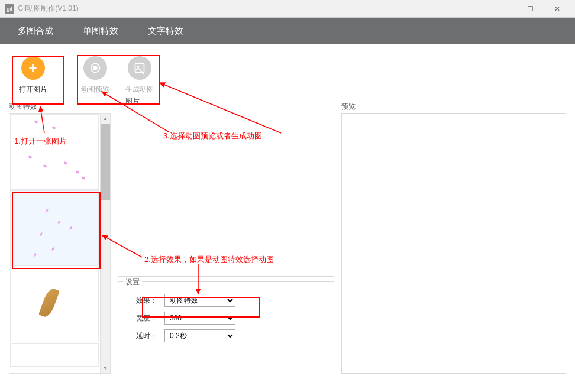 The image size is (575, 392). I want to click on app-icon: gif, so click(9, 9).